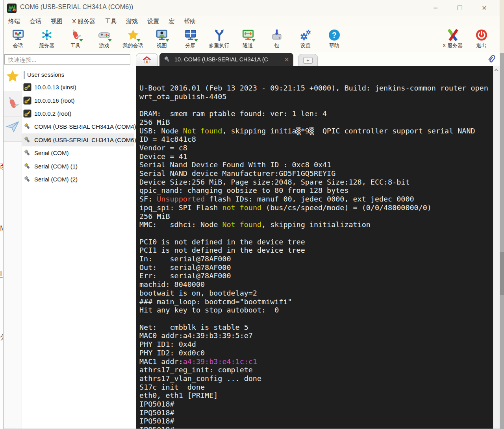 Image resolution: width=504 pixels, height=429 pixels. What do you see at coordinates (78, 179) in the screenshot?
I see `session-item: Serial (COM) (2)` at bounding box center [78, 179].